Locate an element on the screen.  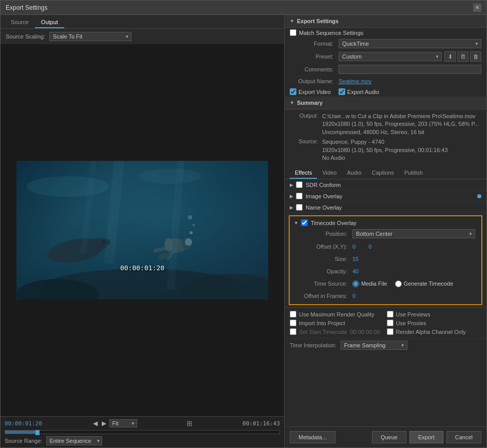
fit-select: Fit 25% 50% 100% is located at coordinates (123, 423).